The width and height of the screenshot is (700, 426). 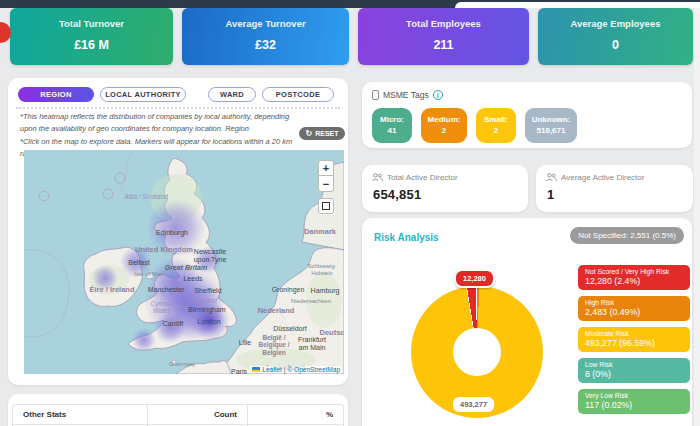 I want to click on msme-tags-header: MSME Tags i, so click(x=408, y=95).